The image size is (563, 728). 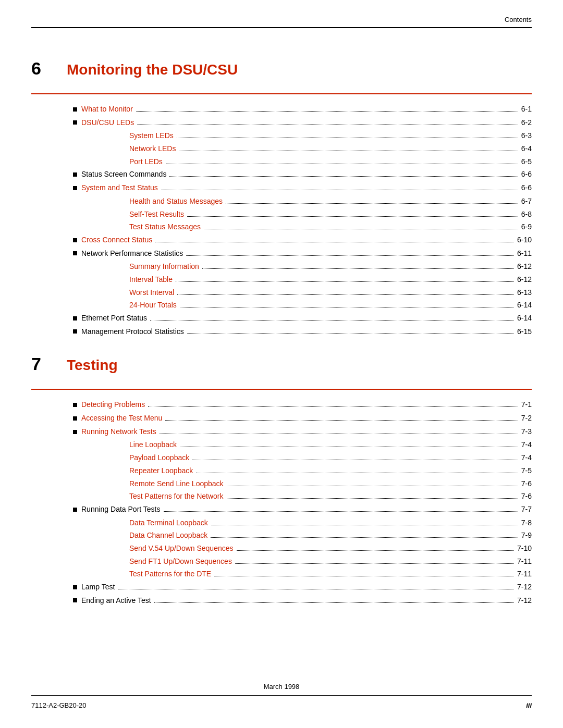 What do you see at coordinates (151, 280) in the screenshot?
I see `toc-sub-entry-label: Interval Table` at bounding box center [151, 280].